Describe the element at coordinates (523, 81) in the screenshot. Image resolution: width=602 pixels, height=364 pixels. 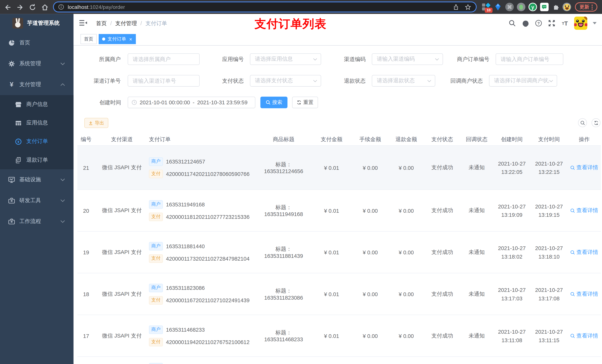
I see `notify-status-select: 请选择订单回调商户状态` at that location.